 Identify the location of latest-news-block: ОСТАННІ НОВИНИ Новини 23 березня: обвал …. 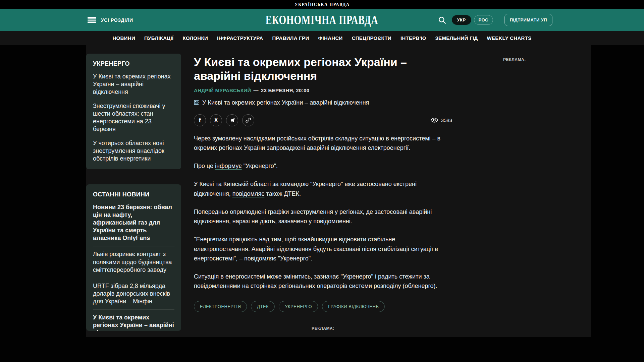
(133, 257).